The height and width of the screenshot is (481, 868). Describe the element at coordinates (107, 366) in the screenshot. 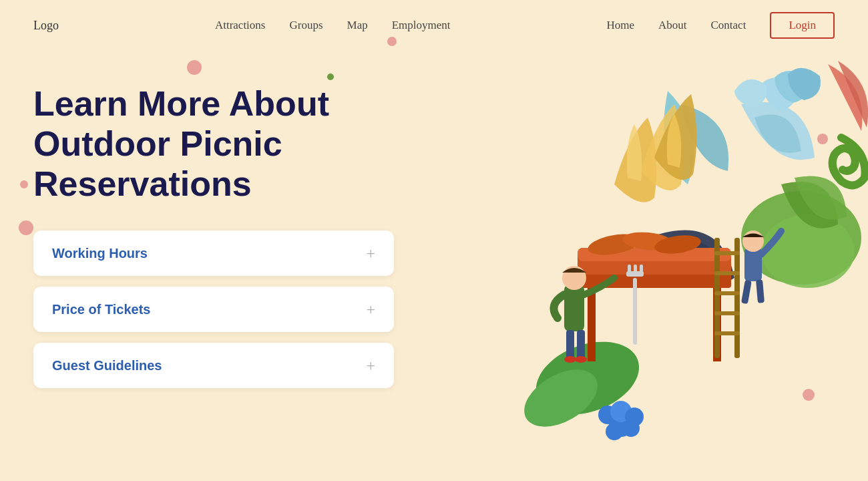

I see `accordion-label-guest-guidelines: Guest Guidelines` at that location.